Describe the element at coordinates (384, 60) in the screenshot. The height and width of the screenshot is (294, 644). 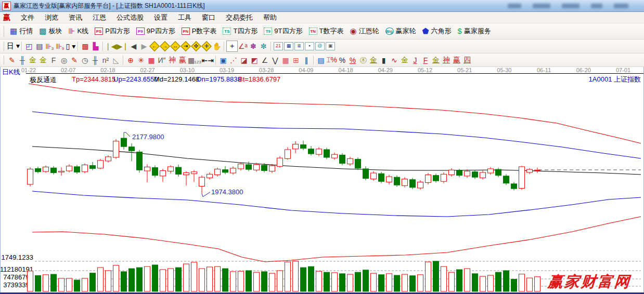
I see `toolbar-button-candle-brush-tool: ▮` at that location.